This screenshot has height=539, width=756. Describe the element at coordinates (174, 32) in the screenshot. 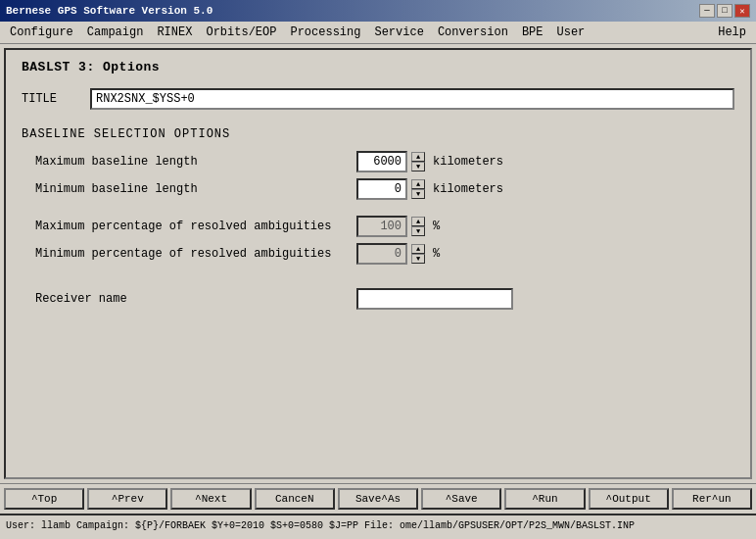

I see `menu-rinex: RINEX` at that location.